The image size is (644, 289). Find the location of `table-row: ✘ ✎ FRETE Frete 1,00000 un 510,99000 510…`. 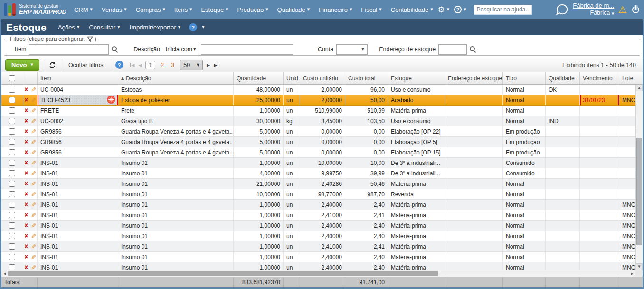

table-row: ✘ ✎ FRETE Frete 1,00000 un 510,99000 510… is located at coordinates (318, 111).